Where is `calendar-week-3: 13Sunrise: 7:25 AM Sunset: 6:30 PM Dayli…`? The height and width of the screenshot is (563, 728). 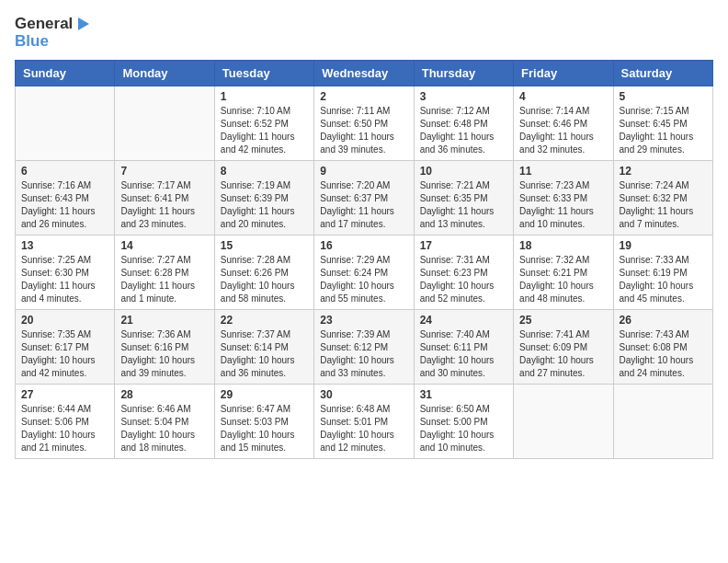
calendar-week-3: 13Sunrise: 7:25 AM Sunset: 6:30 PM Dayli… is located at coordinates (364, 272).